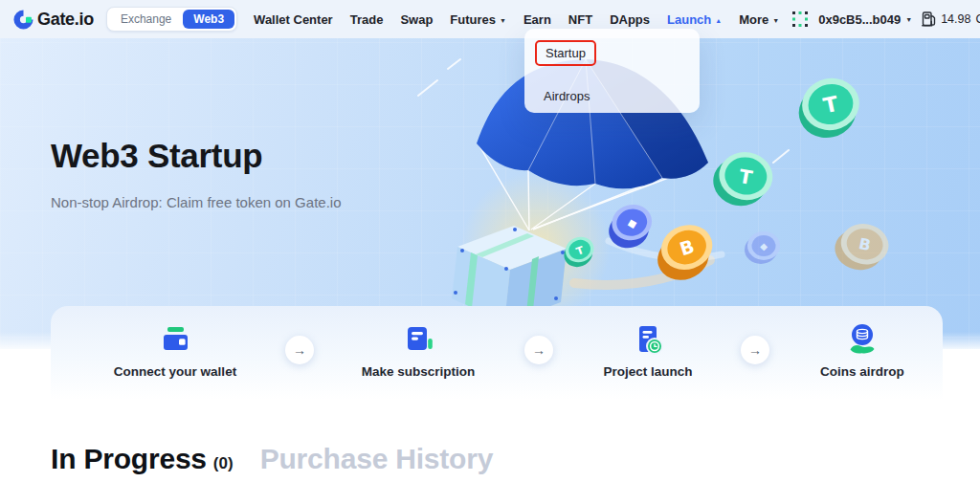  Describe the element at coordinates (479, 19) in the screenshot. I see `nav-item-futures: Futures ▼` at that location.